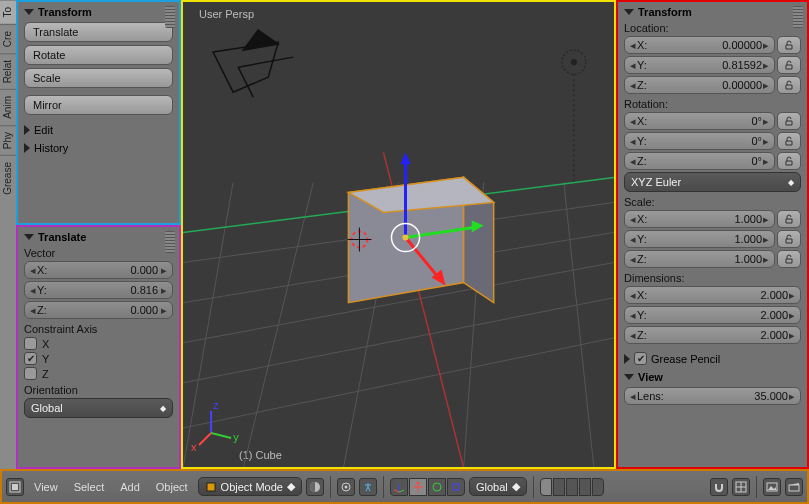 This screenshot has width=809, height=504. I want to click on transform-orientation-dropdown: Global◆, so click(498, 486).